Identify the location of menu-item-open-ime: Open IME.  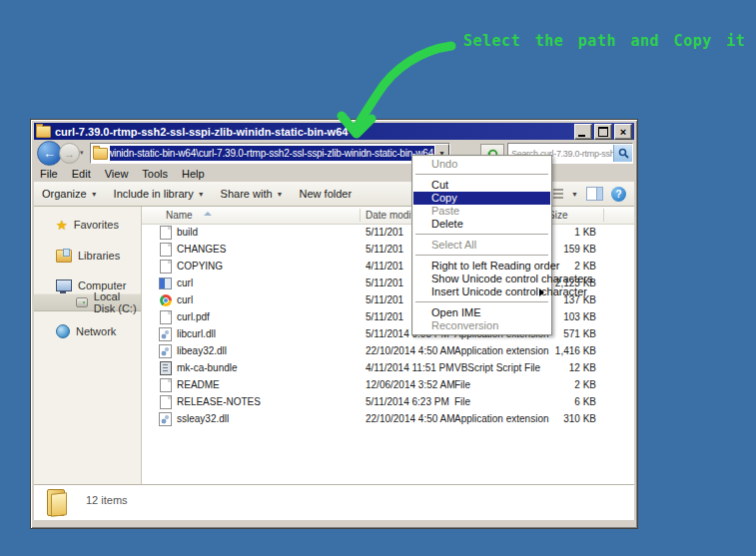
(481, 313).